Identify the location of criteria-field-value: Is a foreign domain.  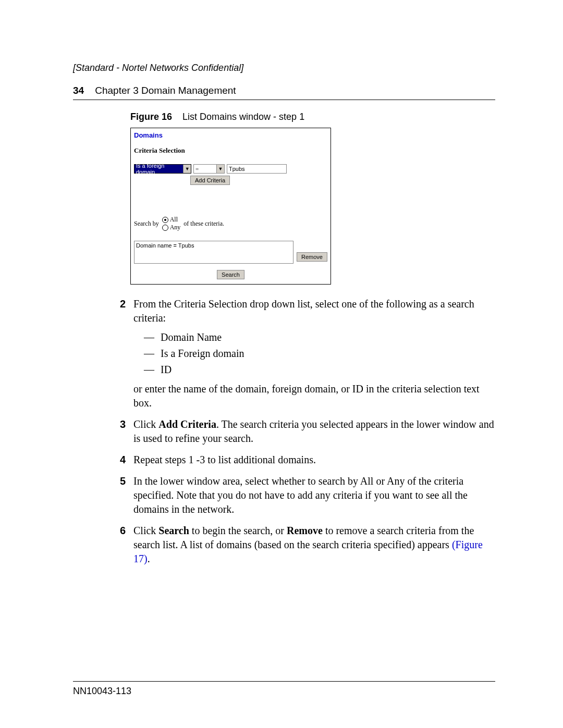
(160, 169).